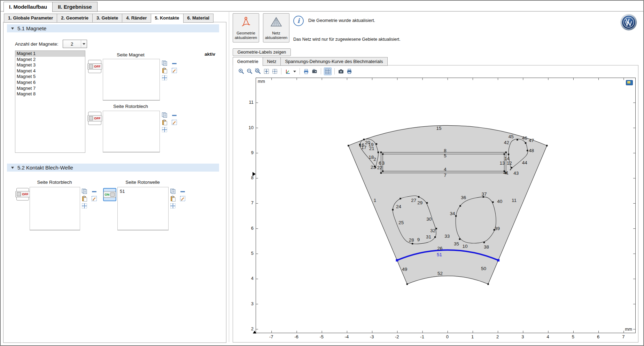  I want to click on anzahl-magnete-select: 2, so click(75, 44).